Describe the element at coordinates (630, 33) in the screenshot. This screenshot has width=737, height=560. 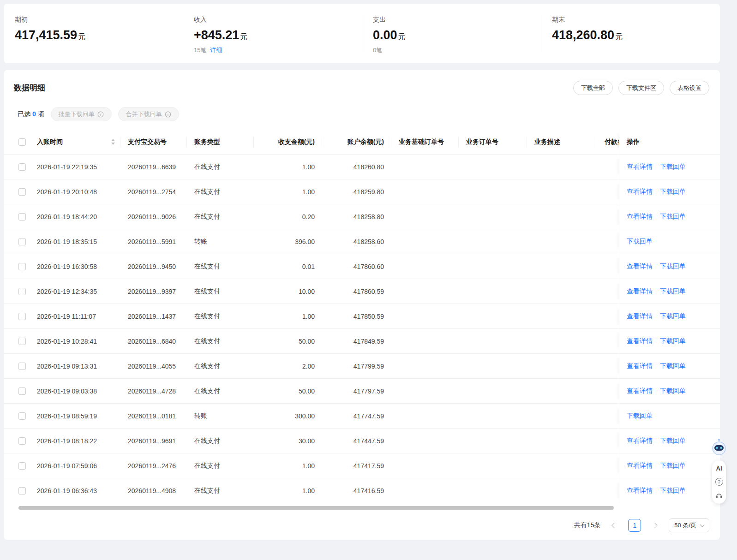
I see `summary-ending: 期末 418,260.80元` at that location.